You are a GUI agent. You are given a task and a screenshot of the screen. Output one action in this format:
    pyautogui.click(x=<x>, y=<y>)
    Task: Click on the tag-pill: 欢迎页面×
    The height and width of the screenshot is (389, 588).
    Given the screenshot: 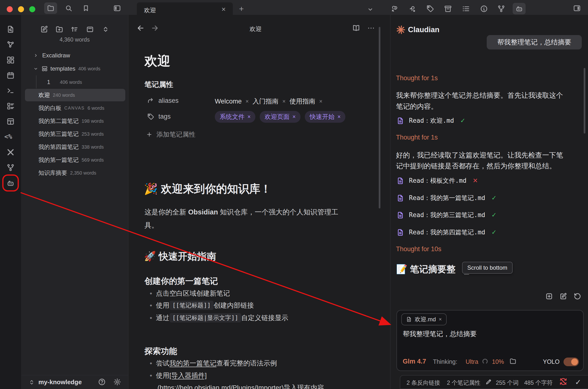 What is the action you would take?
    pyautogui.click(x=280, y=117)
    